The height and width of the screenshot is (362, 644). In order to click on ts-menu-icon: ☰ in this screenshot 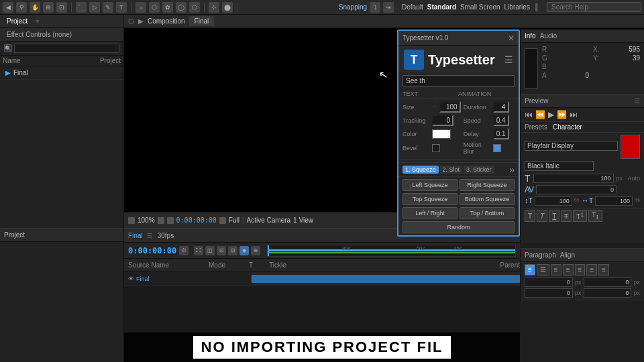, I will do `click(508, 60)`.